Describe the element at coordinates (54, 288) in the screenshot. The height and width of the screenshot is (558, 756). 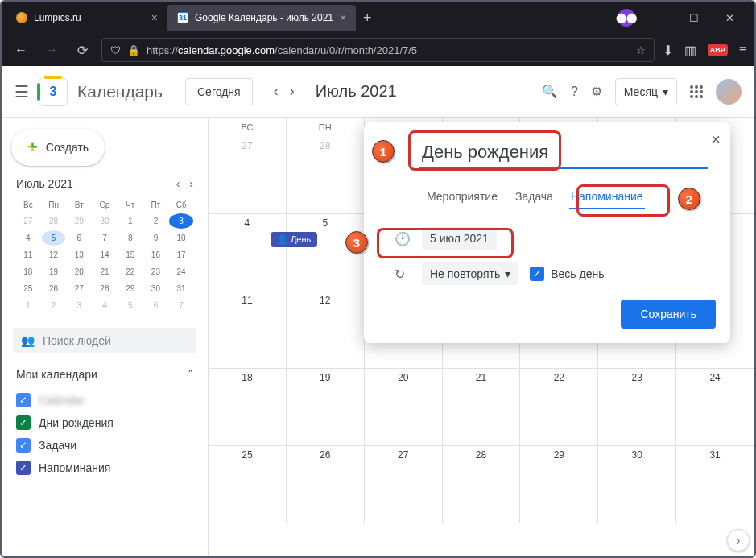
I see `mini-day: 26` at that location.